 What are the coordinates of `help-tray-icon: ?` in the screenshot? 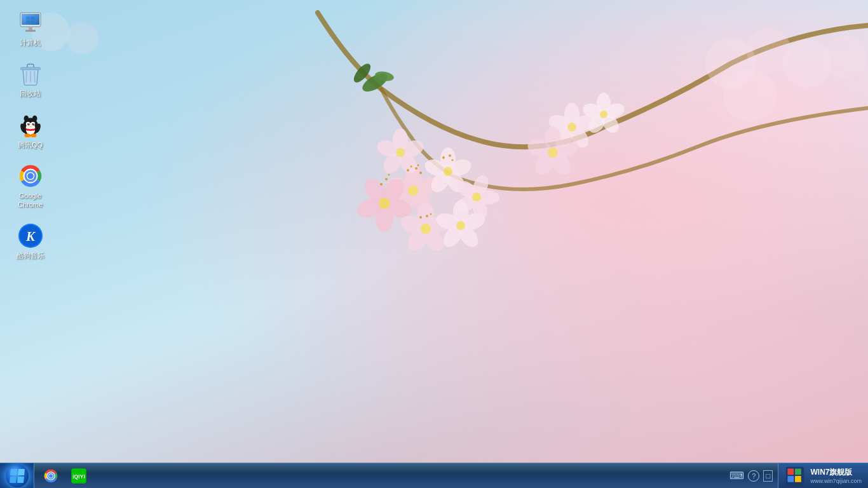 It's located at (754, 476).